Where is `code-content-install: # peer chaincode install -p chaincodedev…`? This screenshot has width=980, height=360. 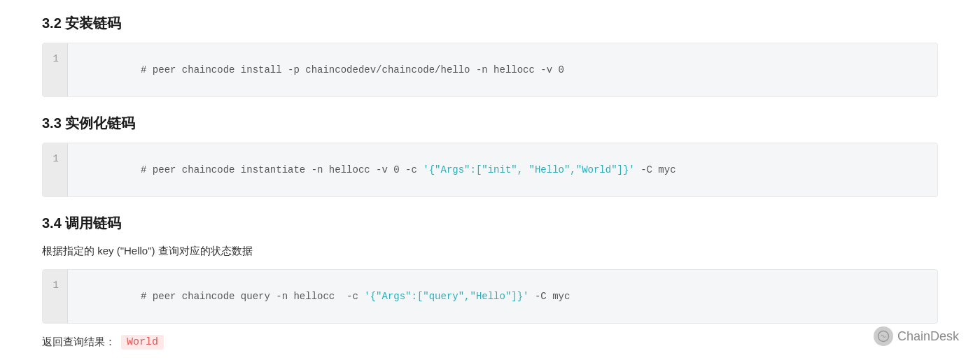
code-content-install: # peer chaincode install -p chaincodedev… is located at coordinates (503, 70).